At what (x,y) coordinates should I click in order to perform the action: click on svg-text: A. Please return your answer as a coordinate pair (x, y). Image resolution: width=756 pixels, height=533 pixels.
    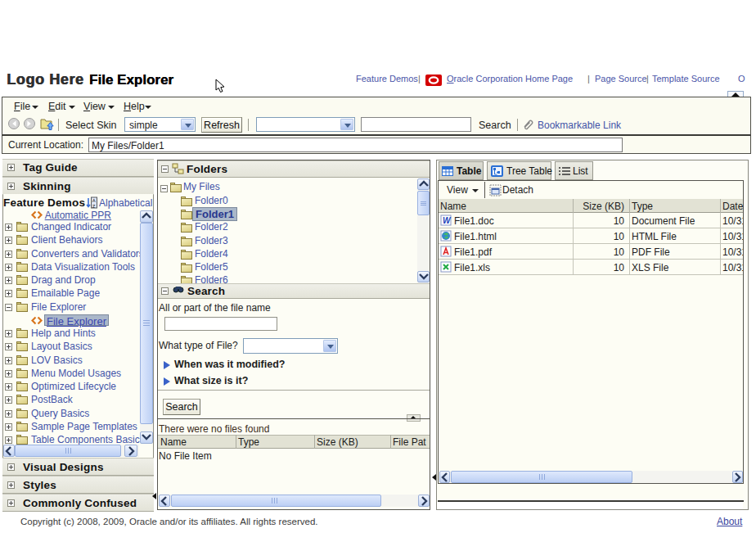
    Looking at the image, I should click on (94, 201).